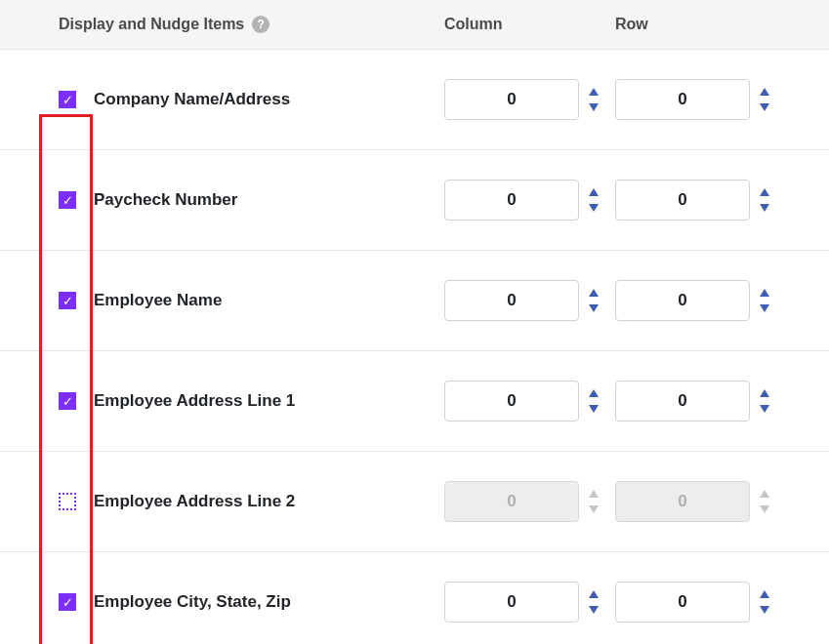 The image size is (829, 644). I want to click on table-row: ✓ Employee City, State, Zip, so click(414, 598).